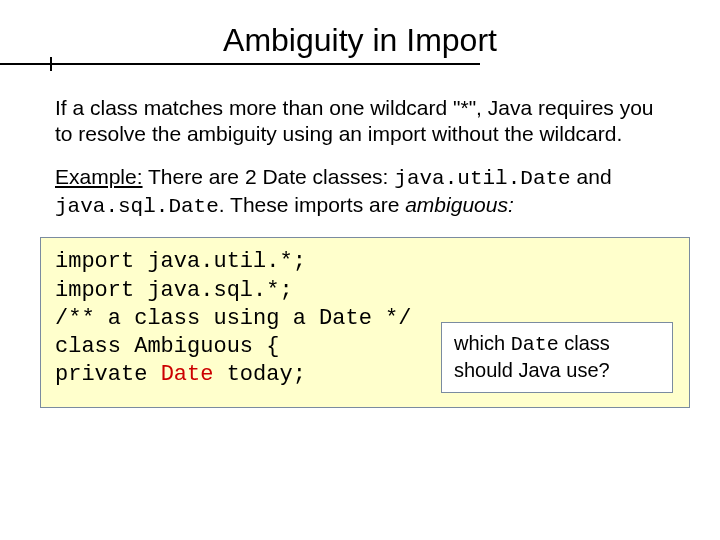  I want to click on text: and, so click(592, 176).